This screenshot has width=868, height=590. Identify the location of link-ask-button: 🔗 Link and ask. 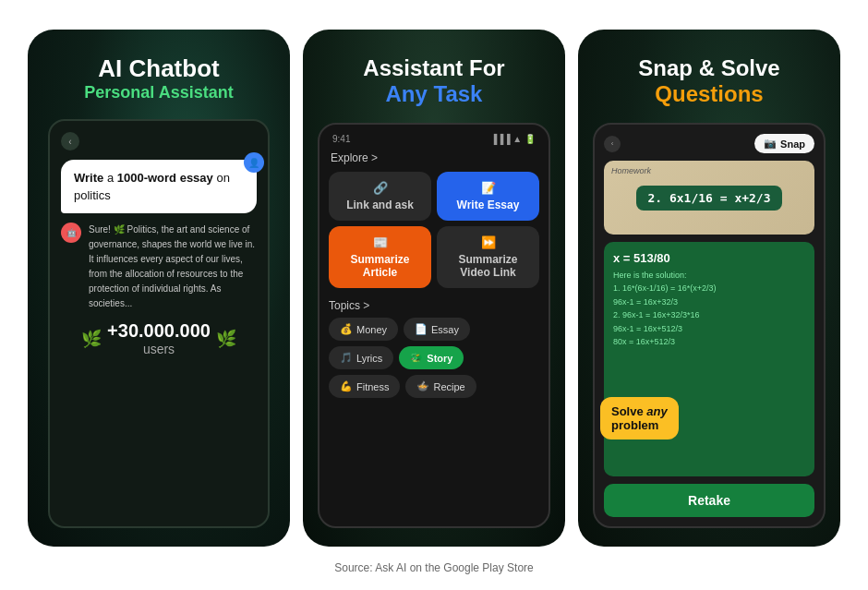
(380, 196).